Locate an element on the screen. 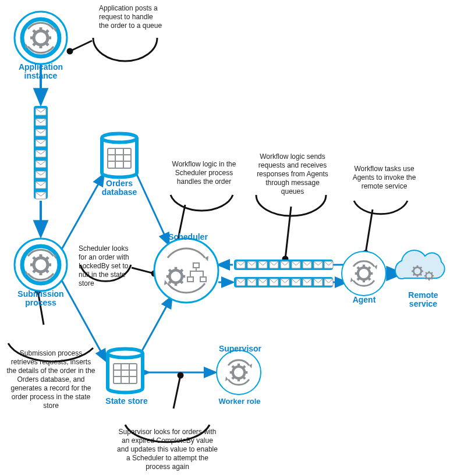  remote-service-node is located at coordinates (420, 265).